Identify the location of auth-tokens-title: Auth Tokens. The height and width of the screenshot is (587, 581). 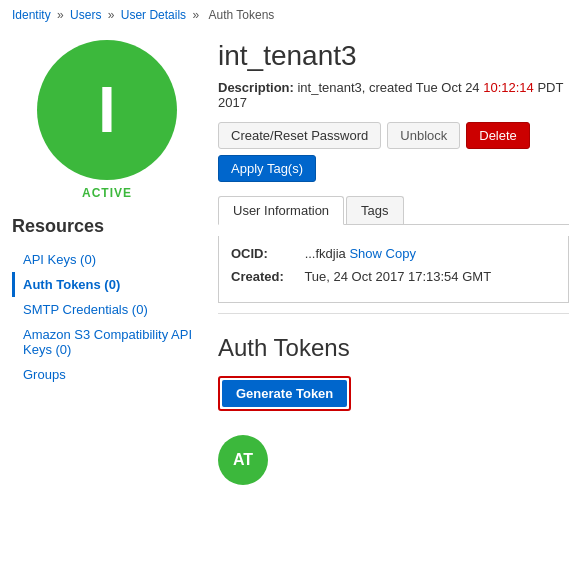
(394, 348).